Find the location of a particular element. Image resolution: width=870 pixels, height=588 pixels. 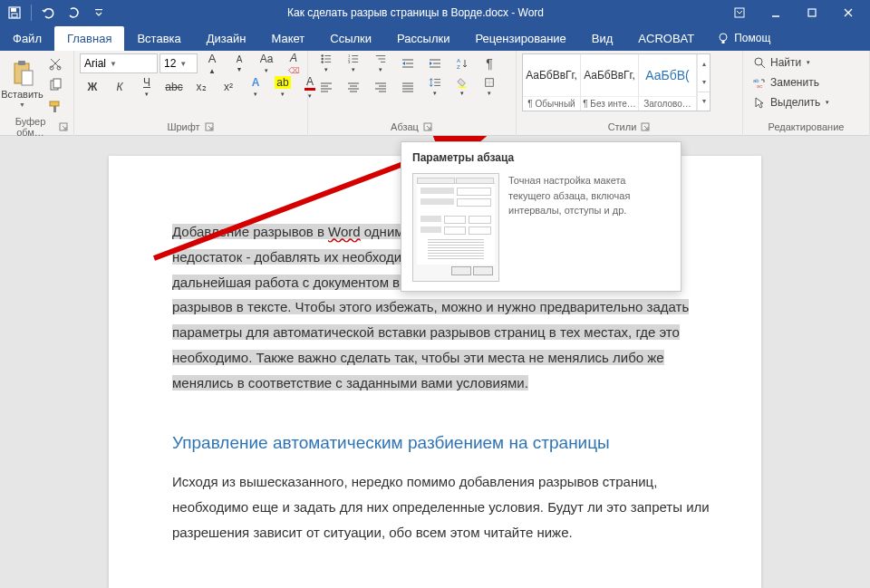

align-right-button is located at coordinates (381, 87).